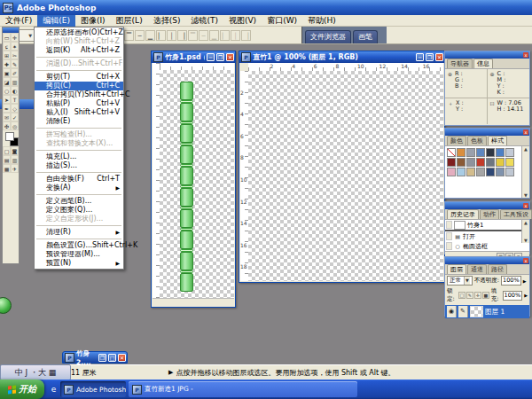 Image resolution: width=532 pixels, height=399 pixels. What do you see at coordinates (7, 82) in the screenshot?
I see `eraser-tool: ◪` at bounding box center [7, 82].